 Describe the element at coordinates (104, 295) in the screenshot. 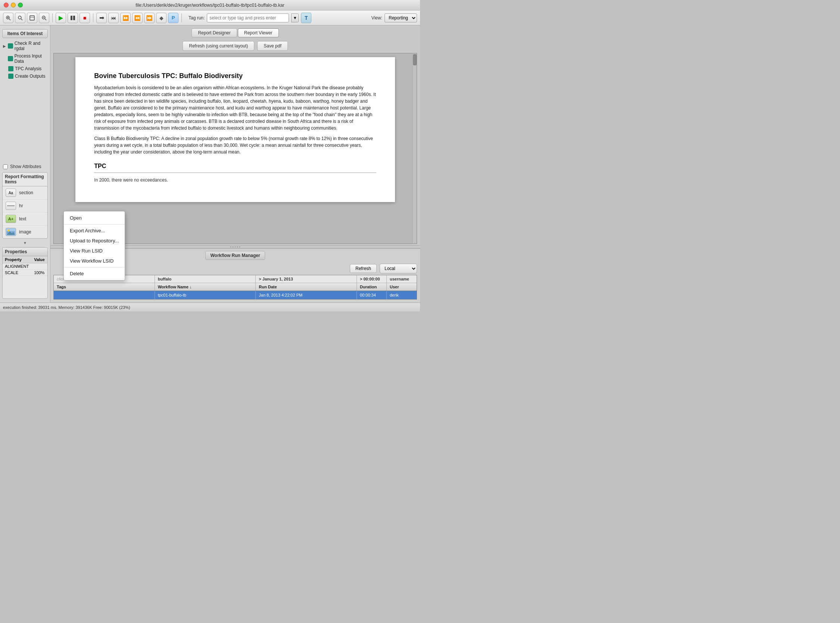

I see `cell-tags` at that location.